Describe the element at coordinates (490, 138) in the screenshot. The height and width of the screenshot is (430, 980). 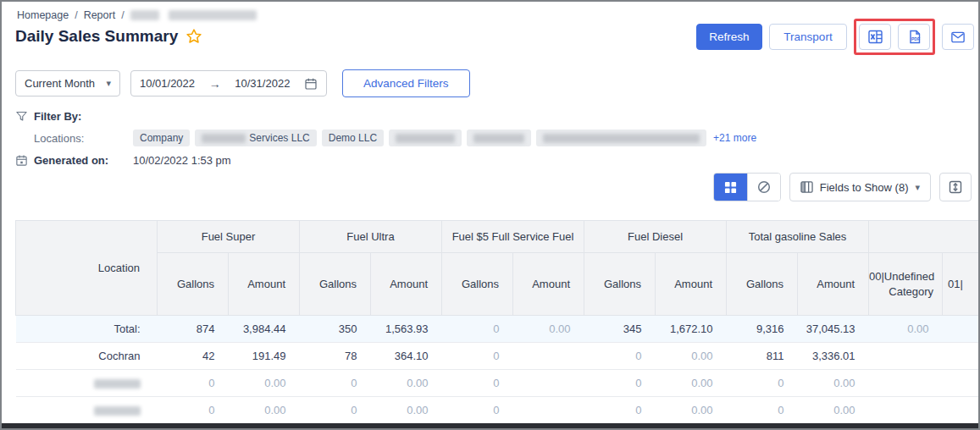
I see `filter-by-section: Filter By: Locations: Company Services L…` at that location.